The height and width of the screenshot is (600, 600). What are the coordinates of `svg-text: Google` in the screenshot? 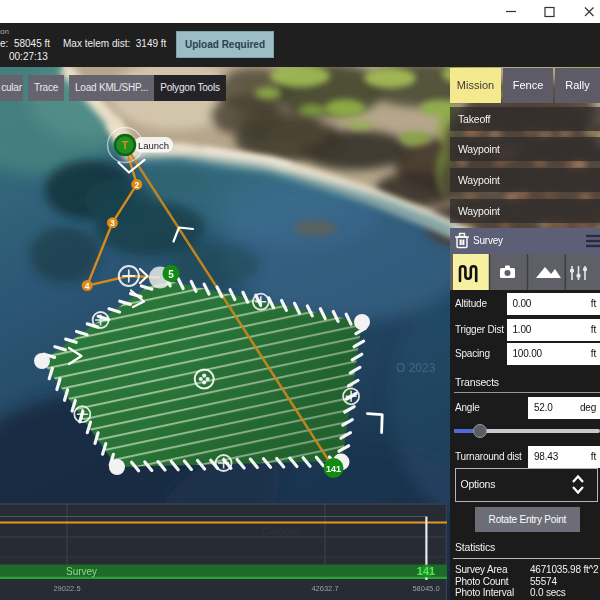 It's located at (281, 531).